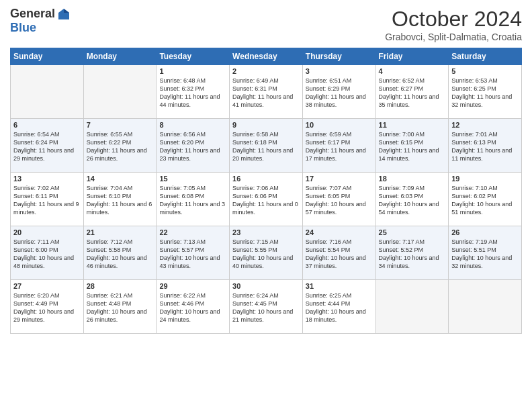 The image size is (532, 411). What do you see at coordinates (485, 232) in the screenshot?
I see `day-number: 26` at bounding box center [485, 232].